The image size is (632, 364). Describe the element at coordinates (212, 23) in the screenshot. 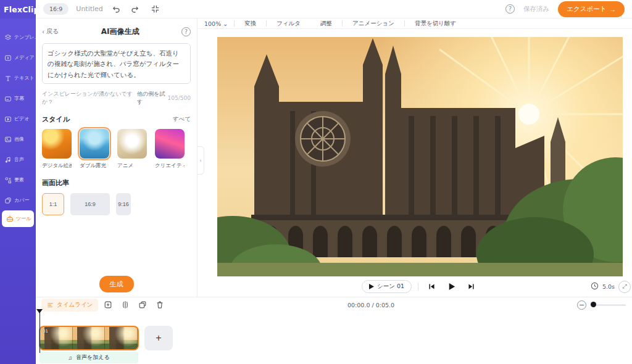

I see `zoom-value: 100%` at that location.